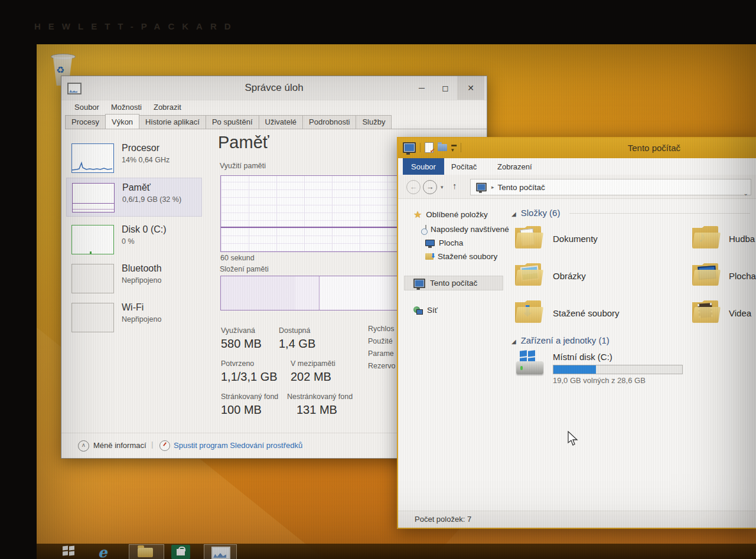  What do you see at coordinates (136, 26) in the screenshot?
I see `laptop-brand-text: HEWLETT-PACKARD` at bounding box center [136, 26].